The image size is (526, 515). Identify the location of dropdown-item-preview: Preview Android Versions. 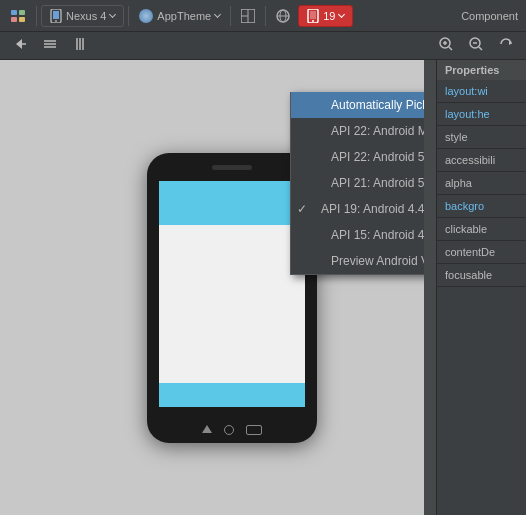
(358, 261).